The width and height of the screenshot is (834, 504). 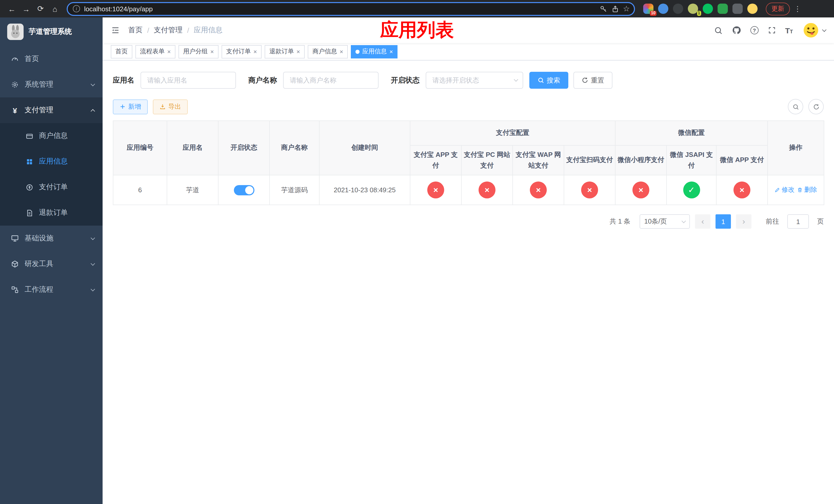 What do you see at coordinates (665, 222) in the screenshot?
I see `page-size-select: 10条/页` at bounding box center [665, 222].